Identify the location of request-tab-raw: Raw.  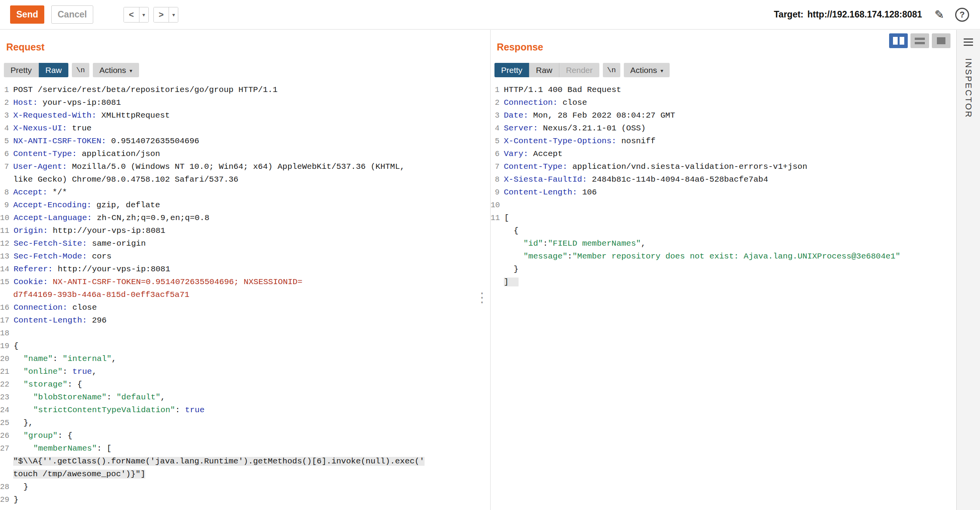
(54, 70).